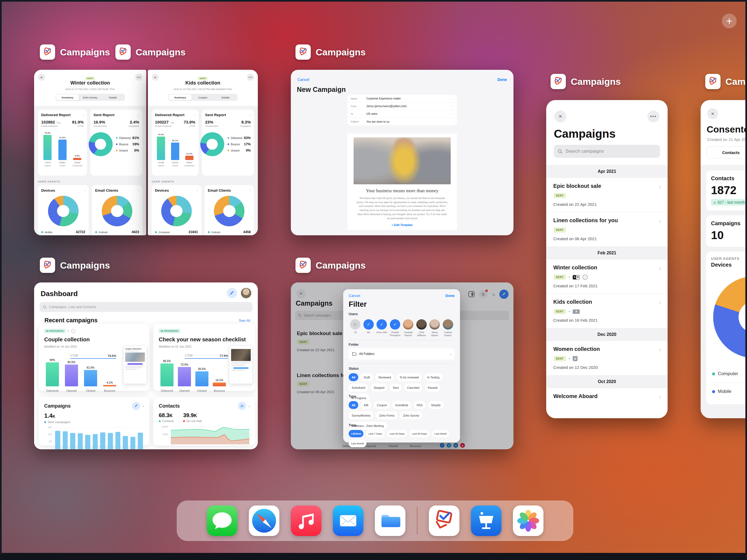 The height and width of the screenshot is (560, 747). I want to click on dock-app-photos, so click(528, 521).